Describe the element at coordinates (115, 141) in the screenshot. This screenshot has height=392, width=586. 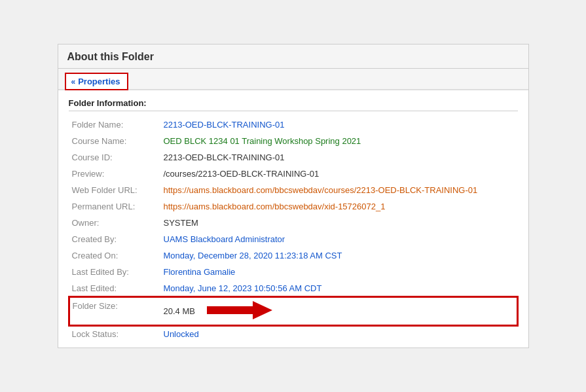
I see `field-label: Course Name:` at that location.